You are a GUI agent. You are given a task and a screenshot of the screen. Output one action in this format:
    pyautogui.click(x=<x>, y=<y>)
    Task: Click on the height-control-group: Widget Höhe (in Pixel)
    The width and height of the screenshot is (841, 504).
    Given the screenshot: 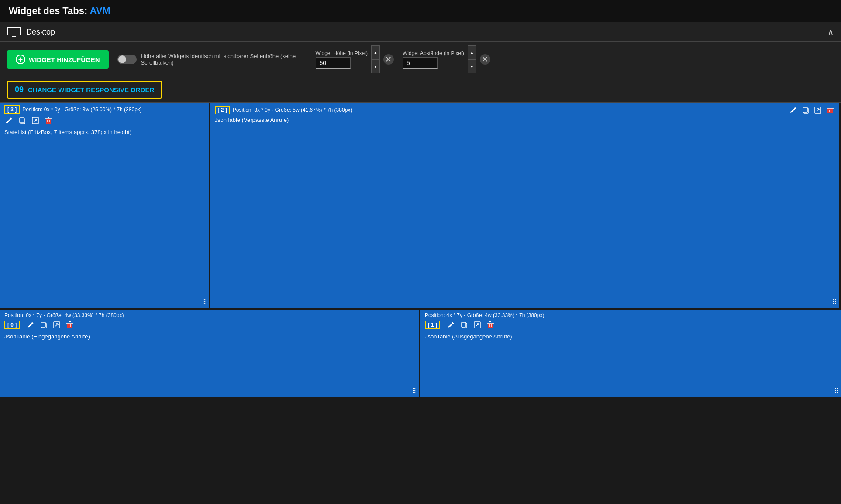 What is the action you would take?
    pyautogui.click(x=341, y=59)
    